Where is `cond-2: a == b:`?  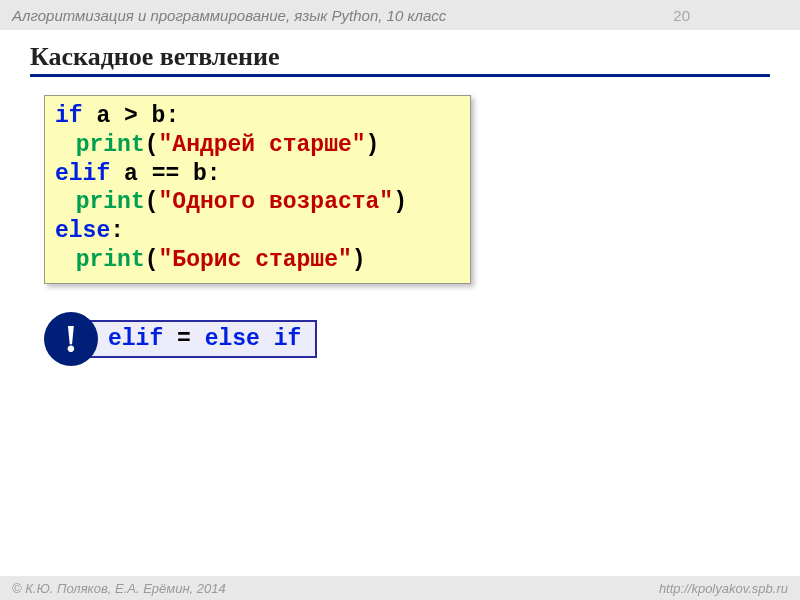 cond-2: a == b: is located at coordinates (165, 174).